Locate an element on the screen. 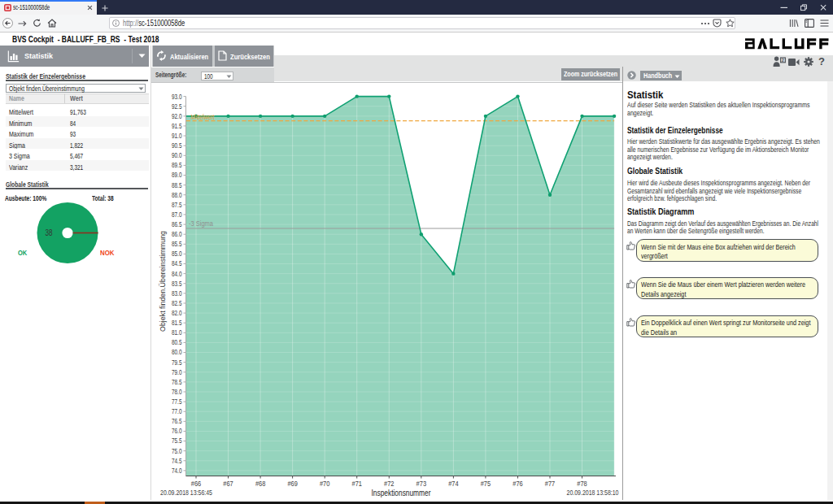  svg-text: 85.5 is located at coordinates (177, 244).